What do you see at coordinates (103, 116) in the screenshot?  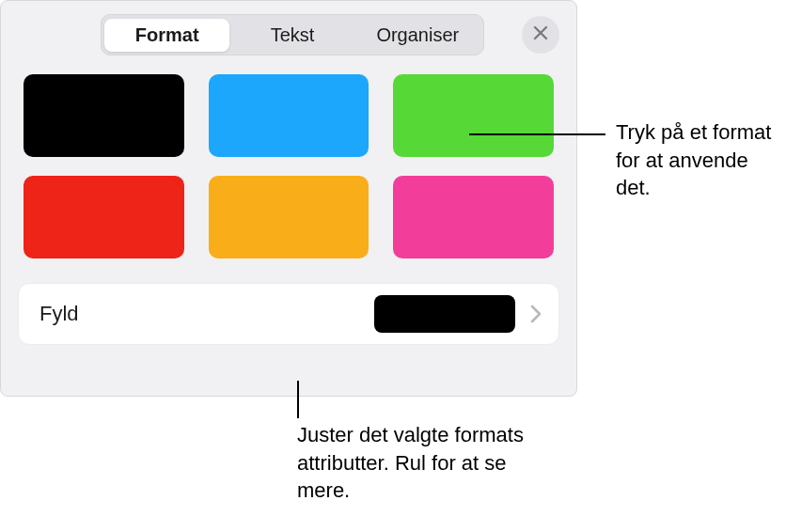 I see `swatch-black` at bounding box center [103, 116].